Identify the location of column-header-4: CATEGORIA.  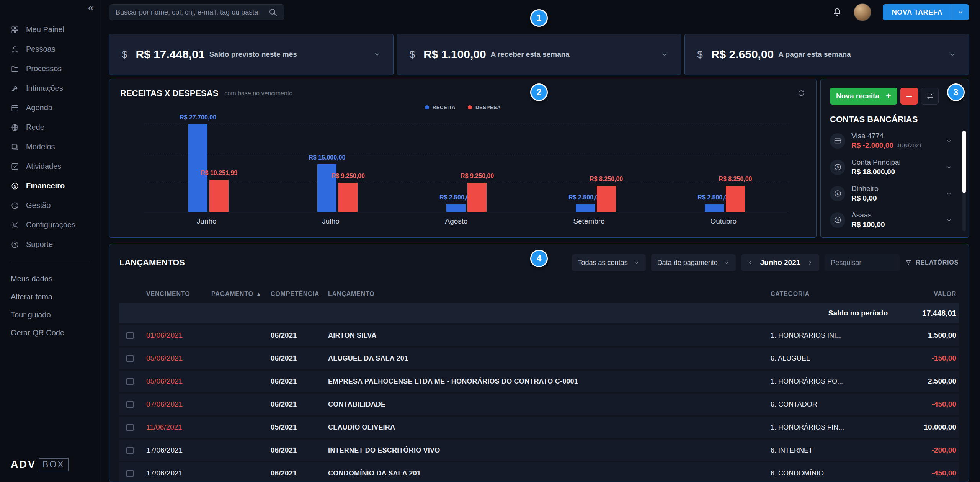
(830, 294).